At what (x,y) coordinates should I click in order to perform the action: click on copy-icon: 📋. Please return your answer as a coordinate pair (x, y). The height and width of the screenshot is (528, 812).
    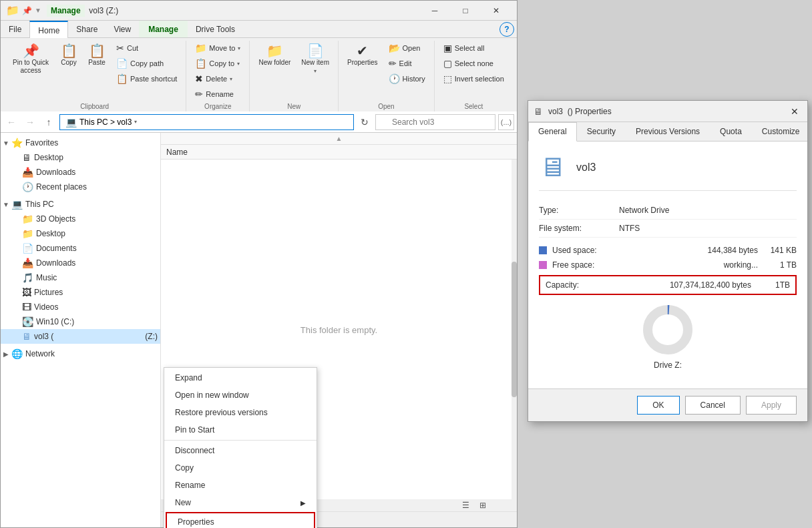
    Looking at the image, I should click on (69, 51).